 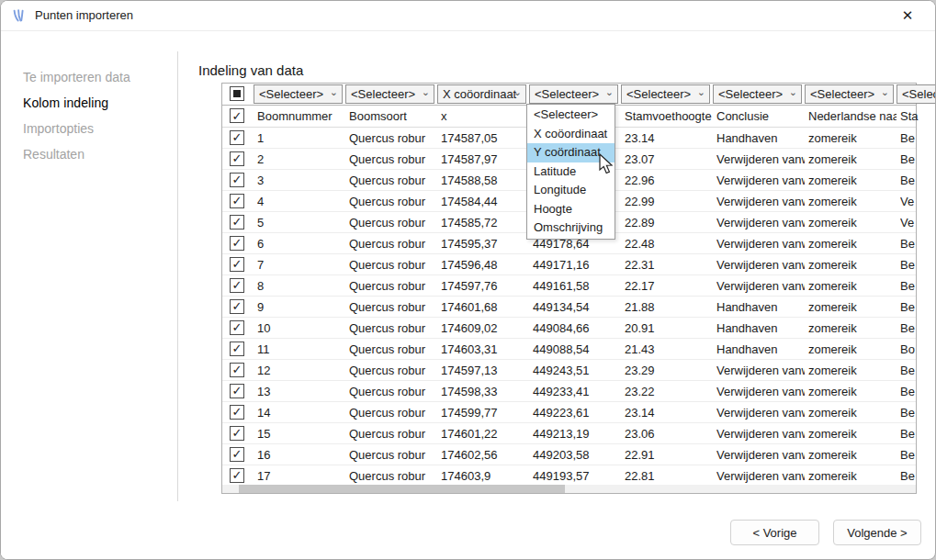 I want to click on cell: 22.81, so click(x=669, y=476).